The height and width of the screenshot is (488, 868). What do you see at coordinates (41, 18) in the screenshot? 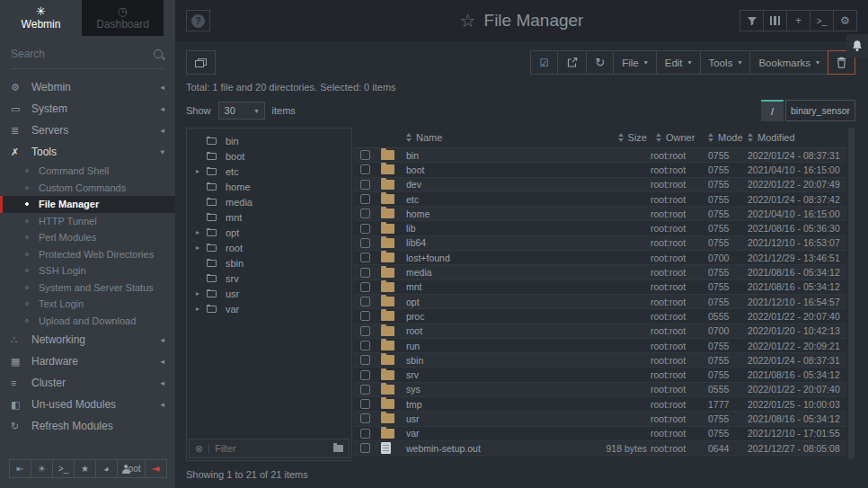
I see `tab-webmin: ✳ Webmin` at bounding box center [41, 18].